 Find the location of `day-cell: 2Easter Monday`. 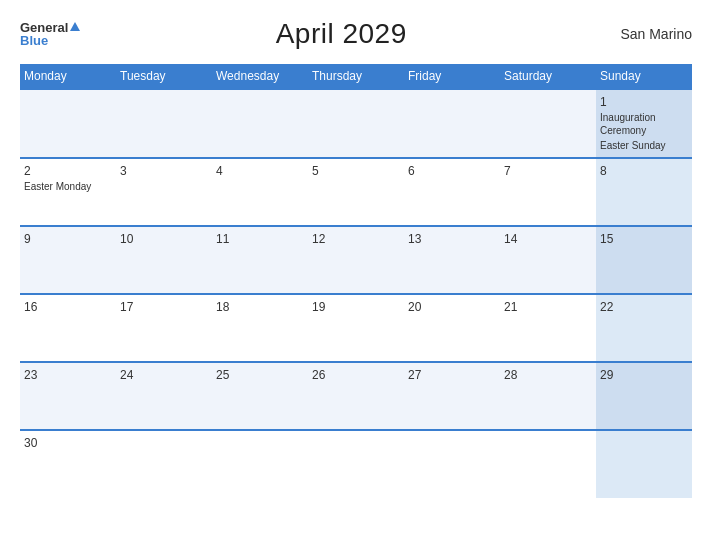

day-cell: 2Easter Monday is located at coordinates (68, 192).